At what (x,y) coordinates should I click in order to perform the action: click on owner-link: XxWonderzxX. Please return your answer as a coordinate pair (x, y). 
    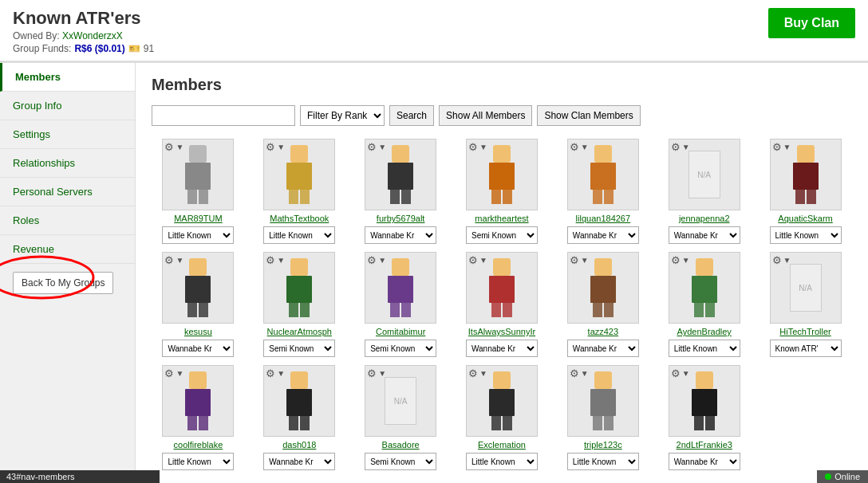
    Looking at the image, I should click on (93, 36).